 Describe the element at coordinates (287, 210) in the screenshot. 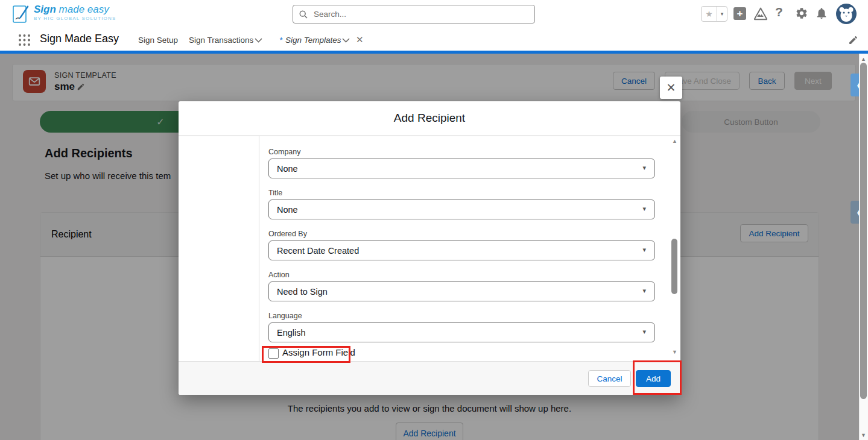

I see `title-value: None` at that location.